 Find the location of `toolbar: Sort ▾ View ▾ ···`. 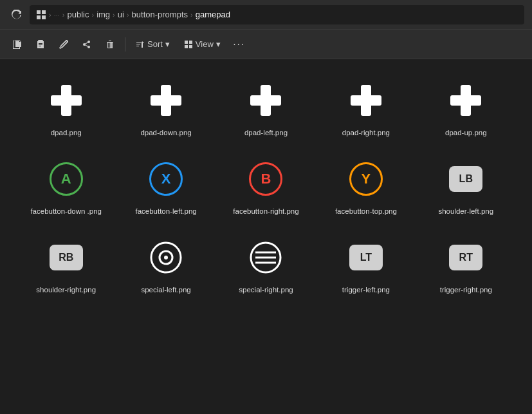

toolbar: Sort ▾ View ▾ ··· is located at coordinates (266, 44).